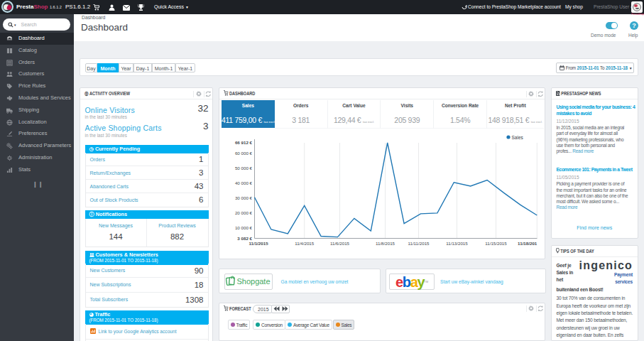  I want to click on svg-text: 10 000 €, so click(243, 227).